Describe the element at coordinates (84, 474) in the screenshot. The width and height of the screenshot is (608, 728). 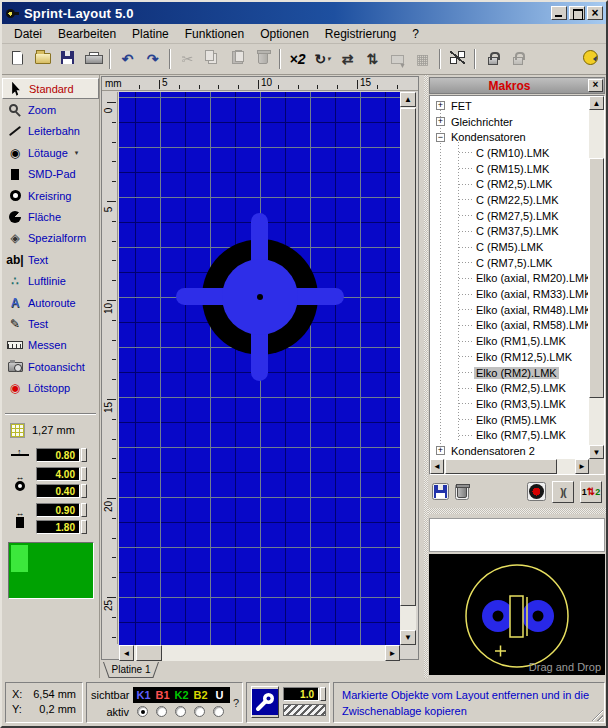
I see `pad-size-stepper` at that location.